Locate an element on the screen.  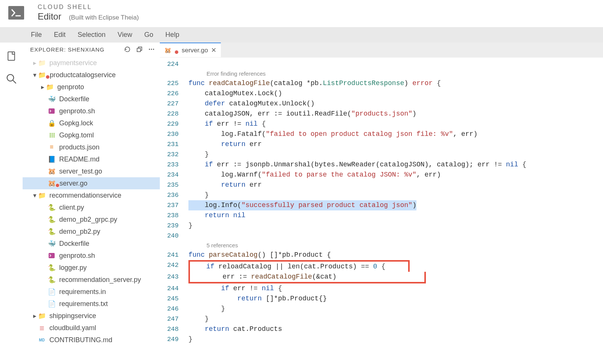
menu-file: File is located at coordinates (36, 35).